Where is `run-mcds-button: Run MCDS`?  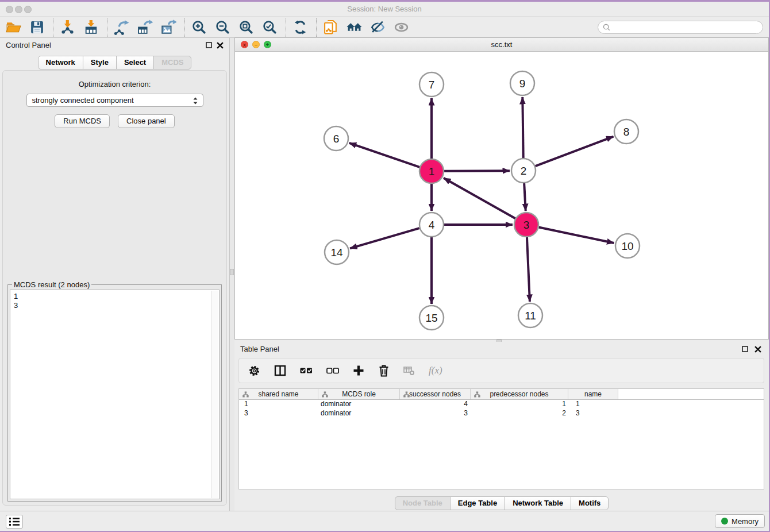
run-mcds-button: Run MCDS is located at coordinates (82, 121).